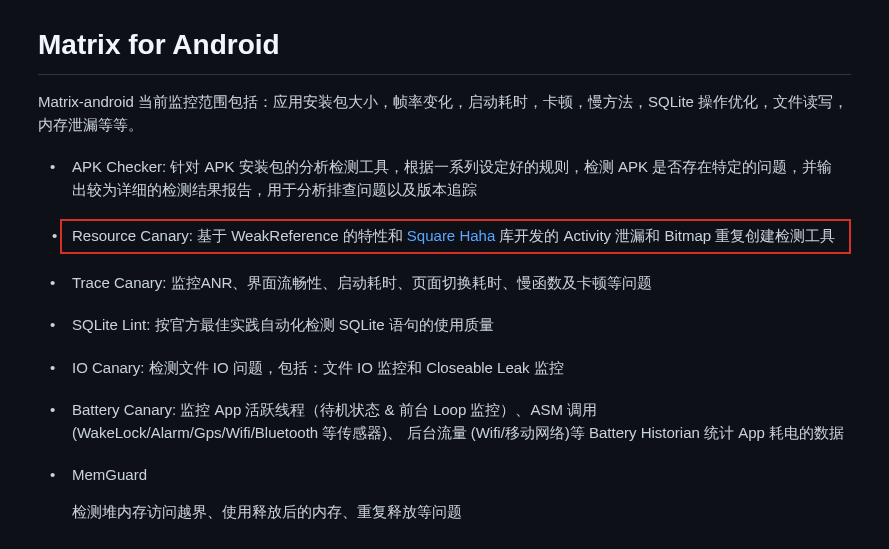  Describe the element at coordinates (460, 512) in the screenshot. I see `item-subtext: 检测堆内存访问越界、使用释放后的内存、重复释放等问题` at that location.